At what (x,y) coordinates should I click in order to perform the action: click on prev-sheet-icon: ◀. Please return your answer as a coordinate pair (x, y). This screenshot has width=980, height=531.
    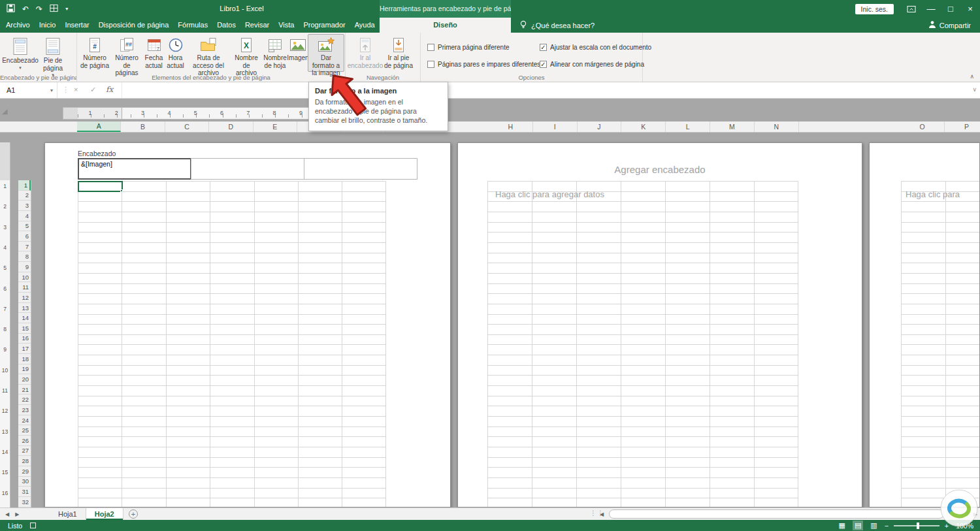
    Looking at the image, I should click on (7, 515).